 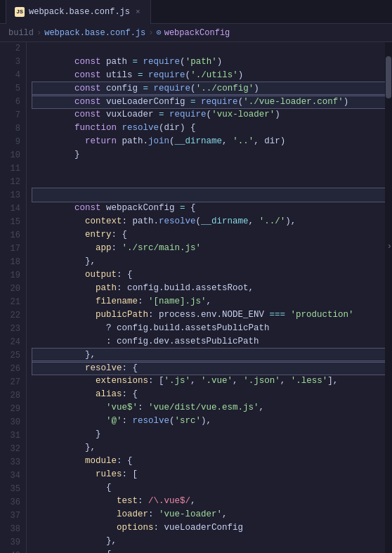 I want to click on line-num-13: 13, so click(x=13, y=195).